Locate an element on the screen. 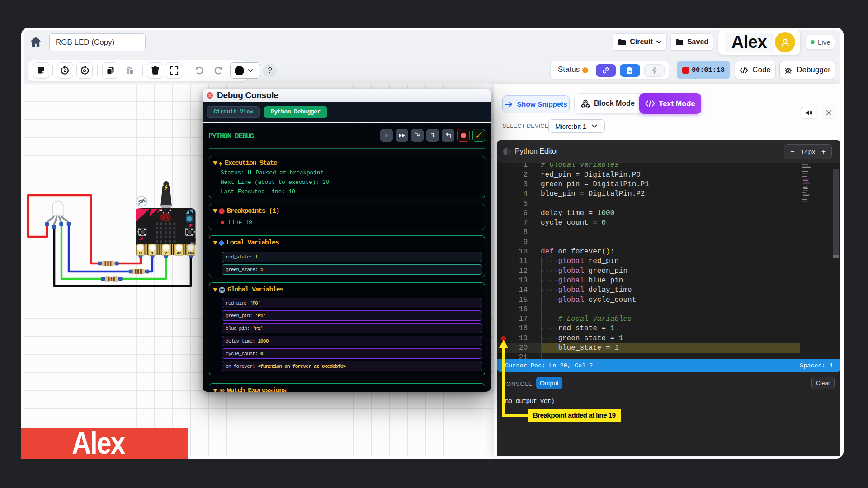 This screenshot has height=488, width=868. svg-text: 3V is located at coordinates (179, 253).